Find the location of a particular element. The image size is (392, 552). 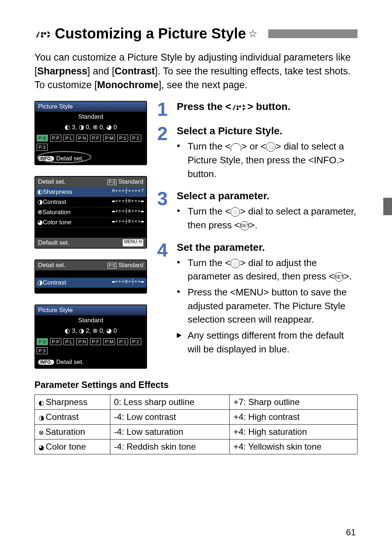

lcd2-param-row: ◐Sharpness0+++┼++++7 is located at coordinates (91, 192).